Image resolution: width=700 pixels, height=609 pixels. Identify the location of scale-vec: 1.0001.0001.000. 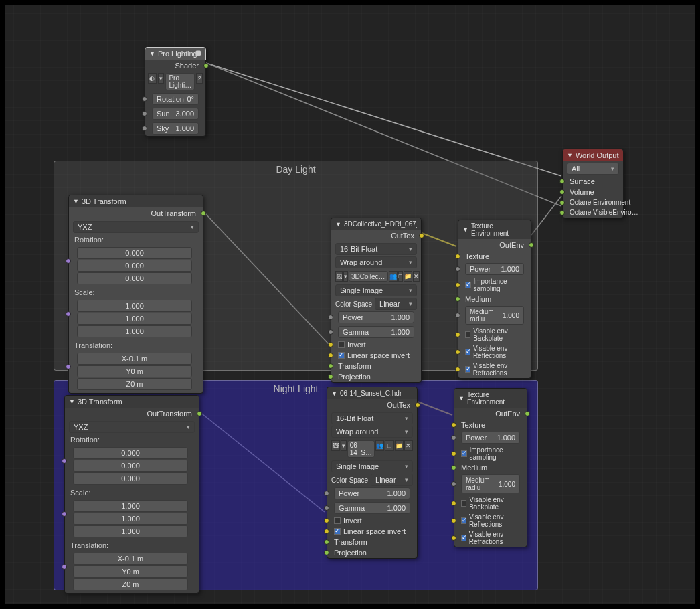
(130, 519).